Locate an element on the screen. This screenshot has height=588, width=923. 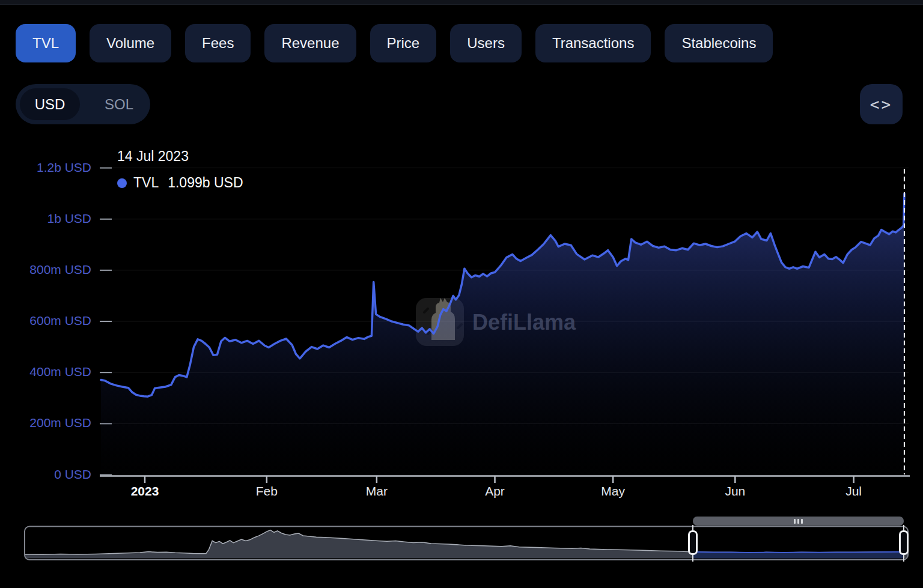
y-axis-label: 800m USD is located at coordinates (46, 270).